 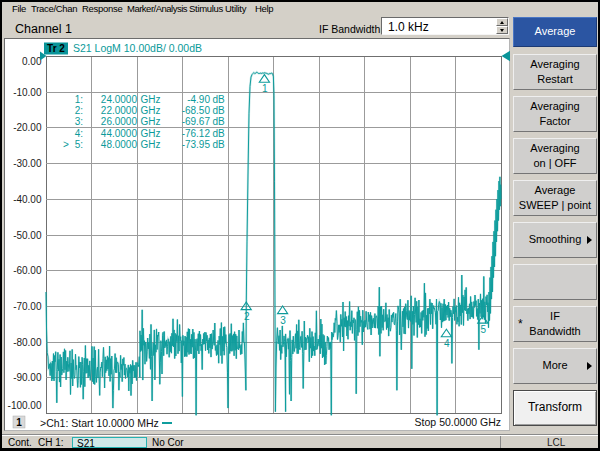 I want to click on svg-text: 3:, so click(x=79, y=122).